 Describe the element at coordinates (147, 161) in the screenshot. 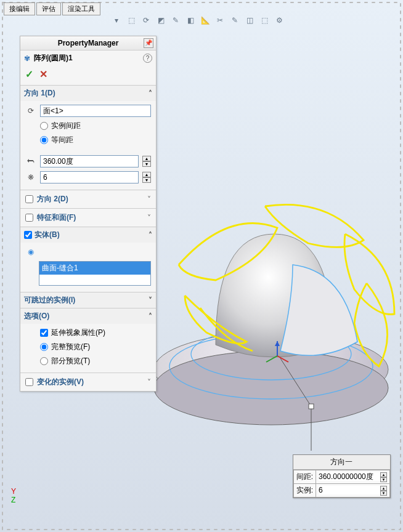

I see `angle-spinner: ▲▼` at that location.